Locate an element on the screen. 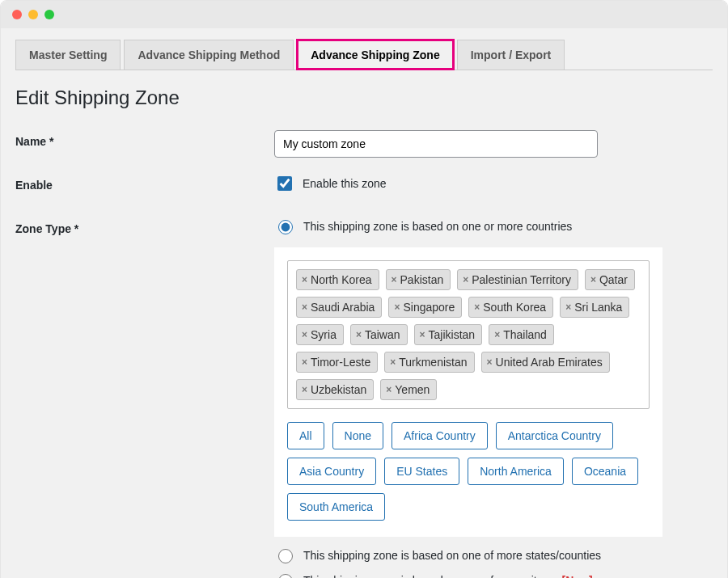 This screenshot has height=578, width=728. country-tag: ×Syria is located at coordinates (320, 335).